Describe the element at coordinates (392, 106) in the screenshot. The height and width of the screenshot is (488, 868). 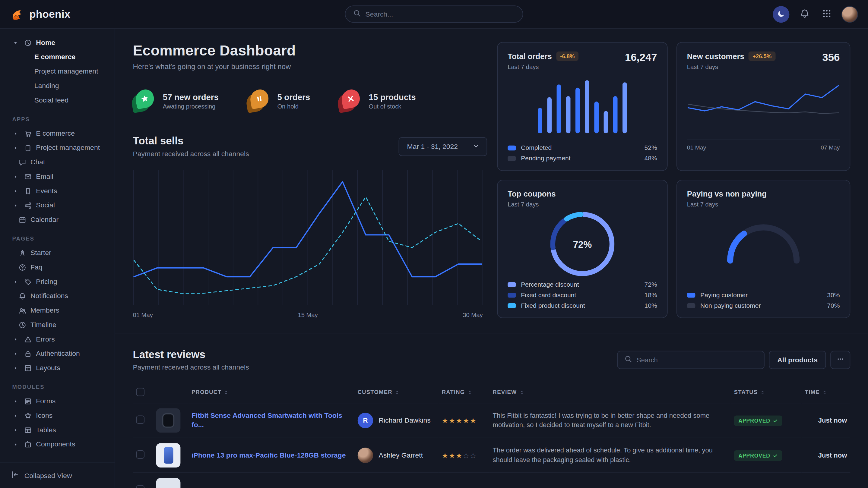
I see `stat-subtitle: Out of stock` at that location.